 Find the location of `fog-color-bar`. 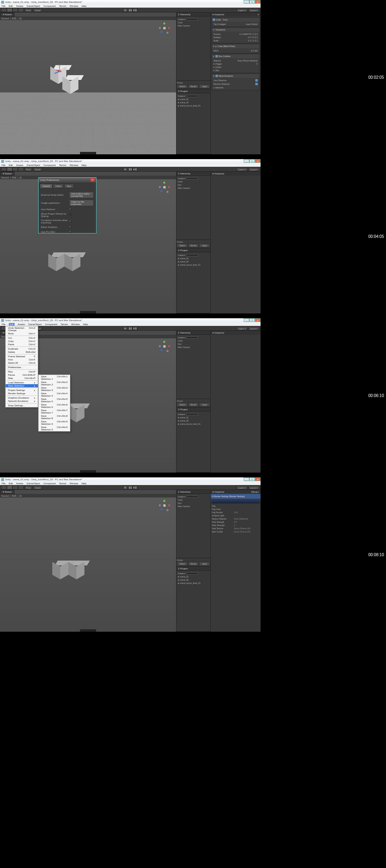

fog-color-bar is located at coordinates (236, 502).